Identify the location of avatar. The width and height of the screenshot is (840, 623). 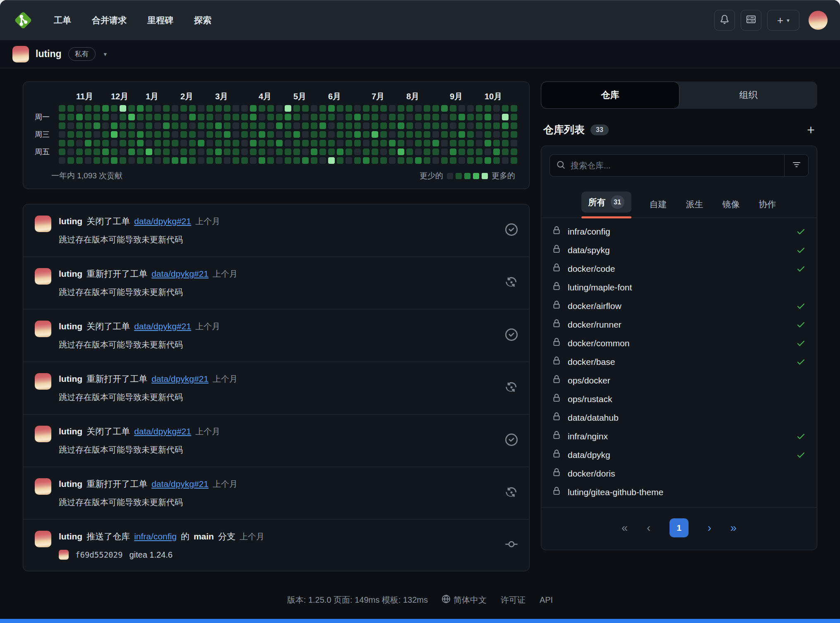
(43, 224).